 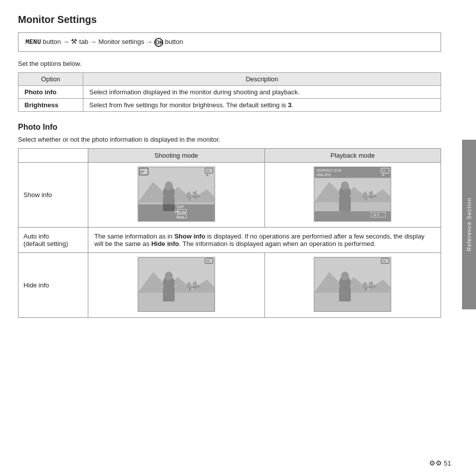 I want to click on option-photo-info: Photo info, so click(x=51, y=92).